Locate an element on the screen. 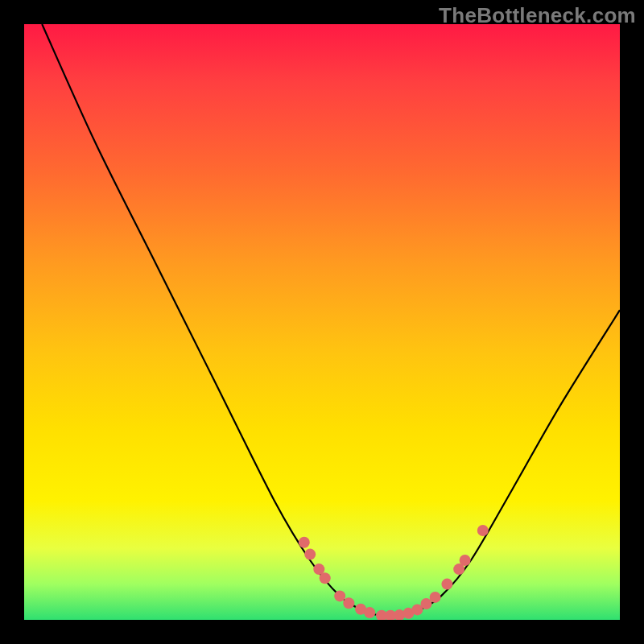 This screenshot has height=644, width=644. data-dots is located at coordinates (394, 572).